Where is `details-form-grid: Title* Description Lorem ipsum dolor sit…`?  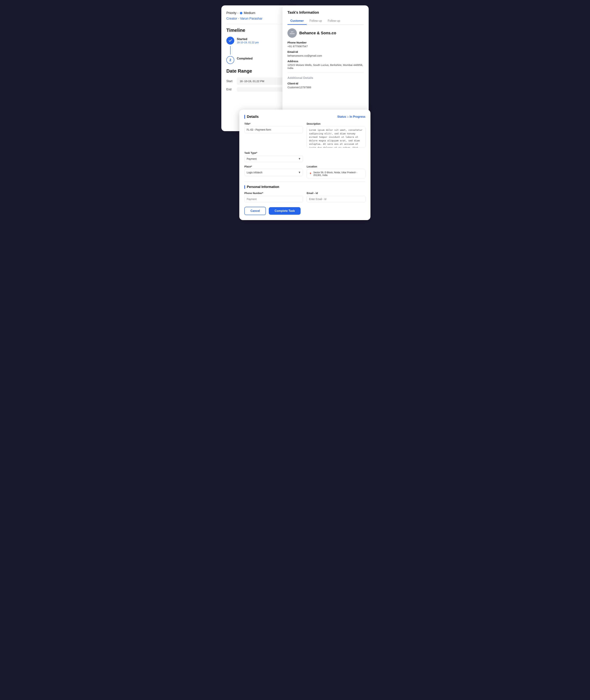 details-form-grid: Title* Description Lorem ipsum dolor sit… is located at coordinates (305, 135).